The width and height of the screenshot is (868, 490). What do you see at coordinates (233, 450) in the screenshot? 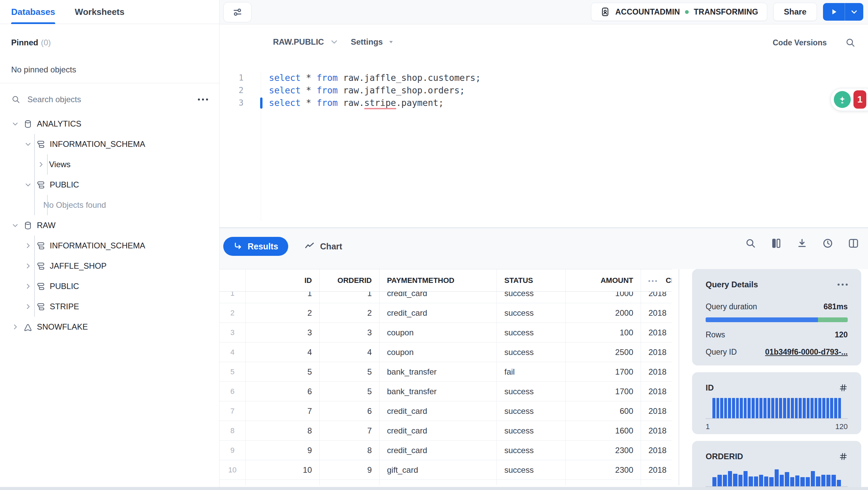
I see `table-cell: 9` at bounding box center [233, 450].